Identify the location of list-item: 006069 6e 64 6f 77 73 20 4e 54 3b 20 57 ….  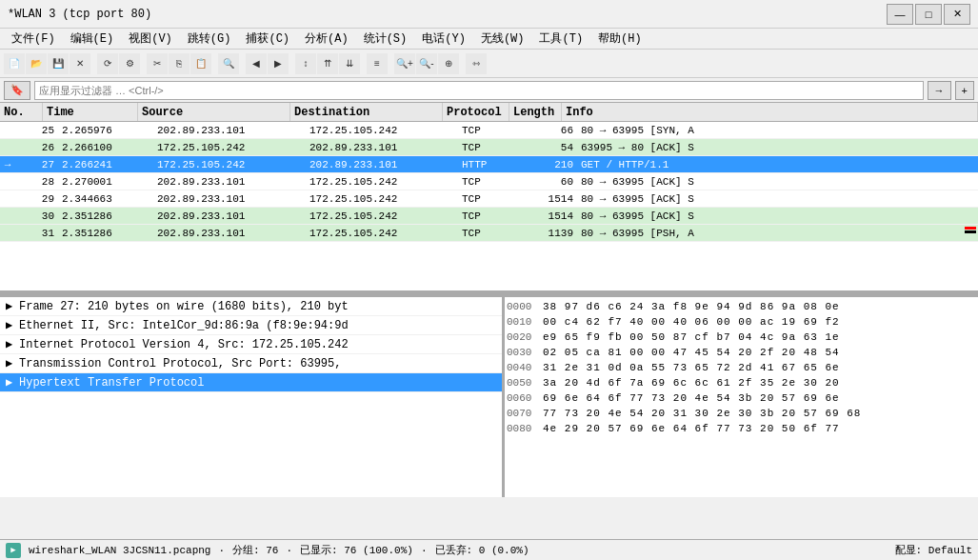
(741, 398).